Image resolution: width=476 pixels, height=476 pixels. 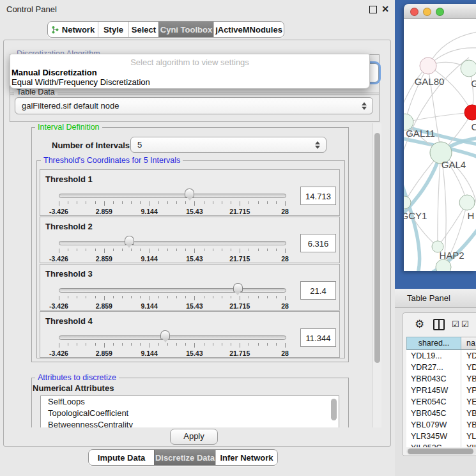 What do you see at coordinates (144, 29) in the screenshot?
I see `tab-label: Select` at bounding box center [144, 29].